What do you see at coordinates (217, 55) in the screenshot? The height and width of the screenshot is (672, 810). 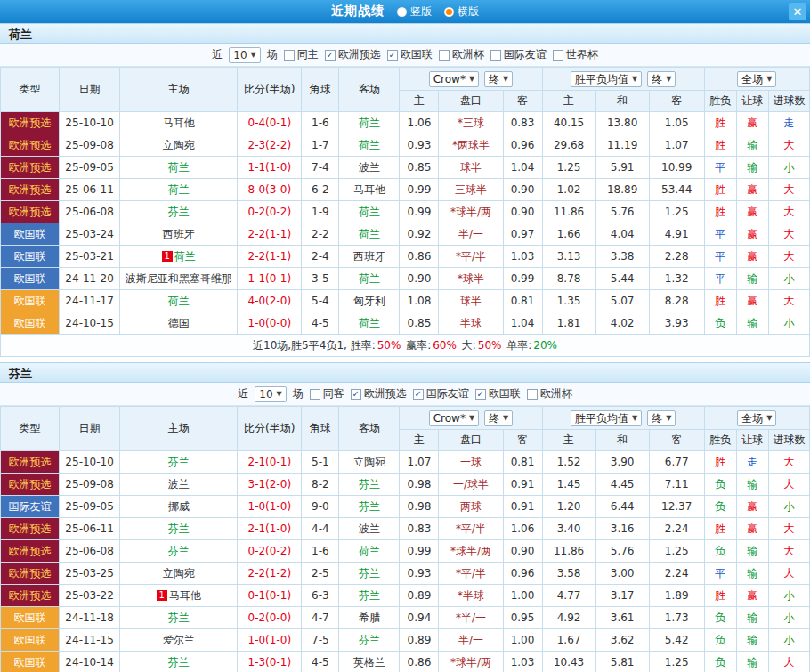 I see `near-label: 近` at bounding box center [217, 55].